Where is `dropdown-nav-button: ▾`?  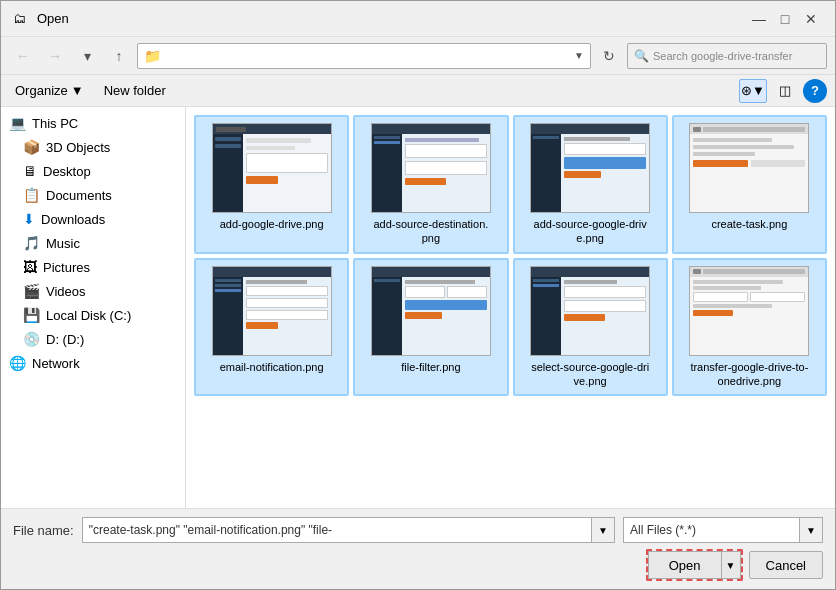 dropdown-nav-button: ▾ is located at coordinates (87, 56).